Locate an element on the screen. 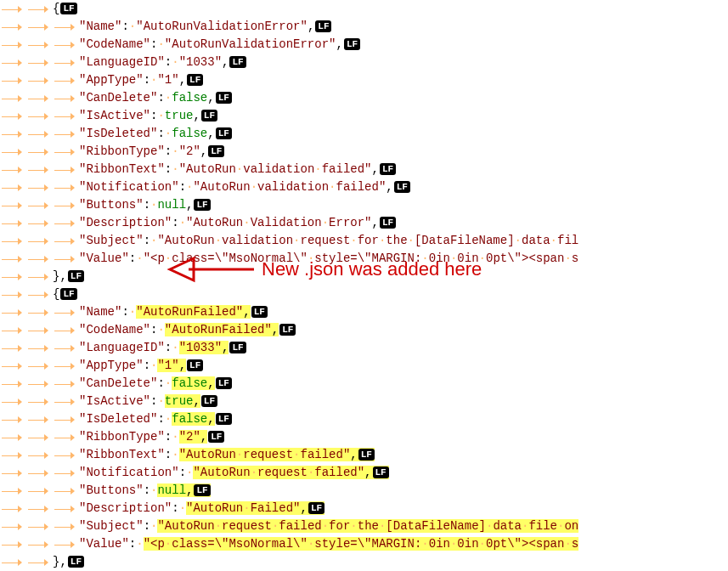  code-line: "Subject":·"AutoRun·validation·request·f… is located at coordinates (364, 241).